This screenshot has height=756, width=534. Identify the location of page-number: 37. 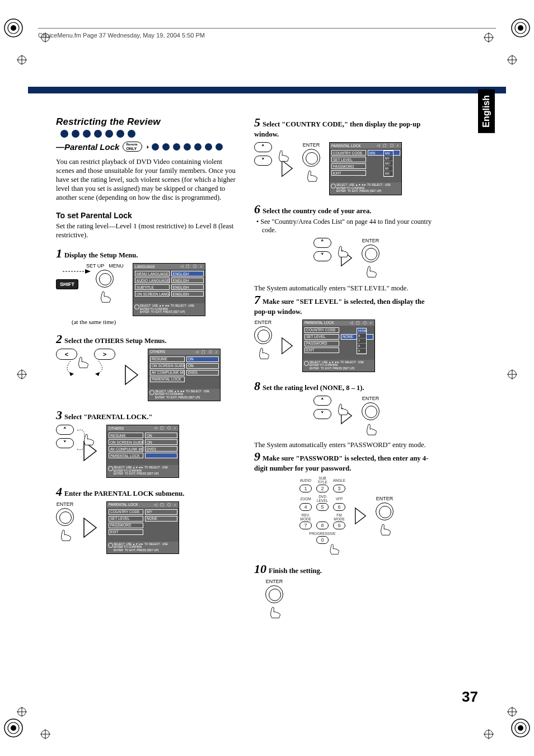
(470, 697).